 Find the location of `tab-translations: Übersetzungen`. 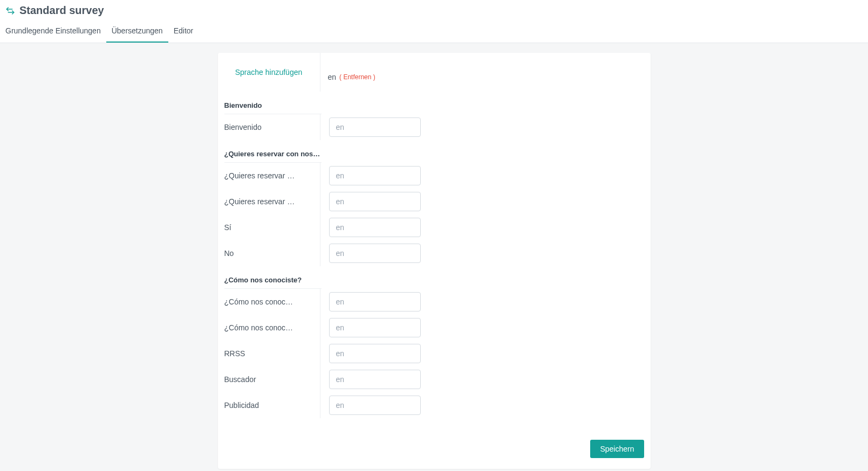

tab-translations: Übersetzungen is located at coordinates (137, 31).